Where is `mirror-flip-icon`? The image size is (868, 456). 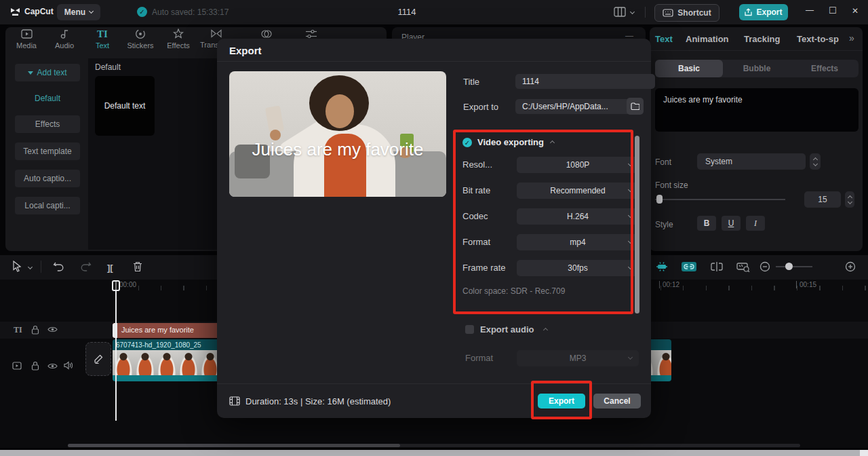
mirror-flip-icon is located at coordinates (717, 267).